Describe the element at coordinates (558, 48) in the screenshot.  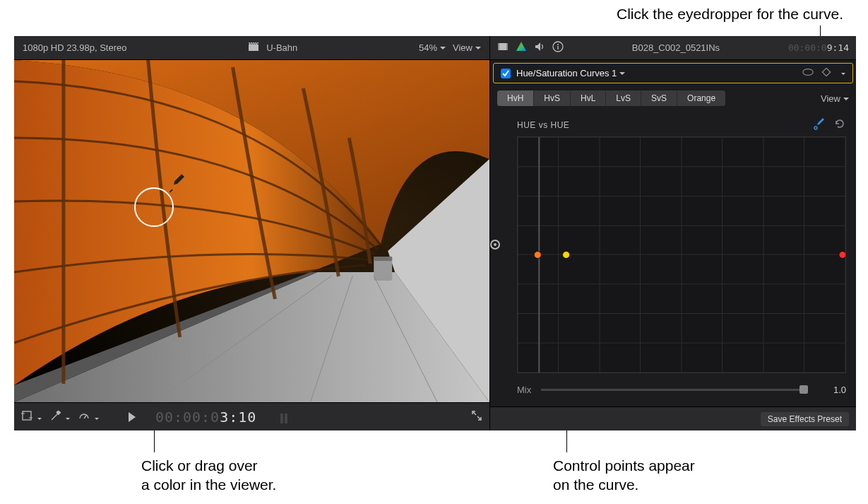
I see `info-inspector-icon` at that location.